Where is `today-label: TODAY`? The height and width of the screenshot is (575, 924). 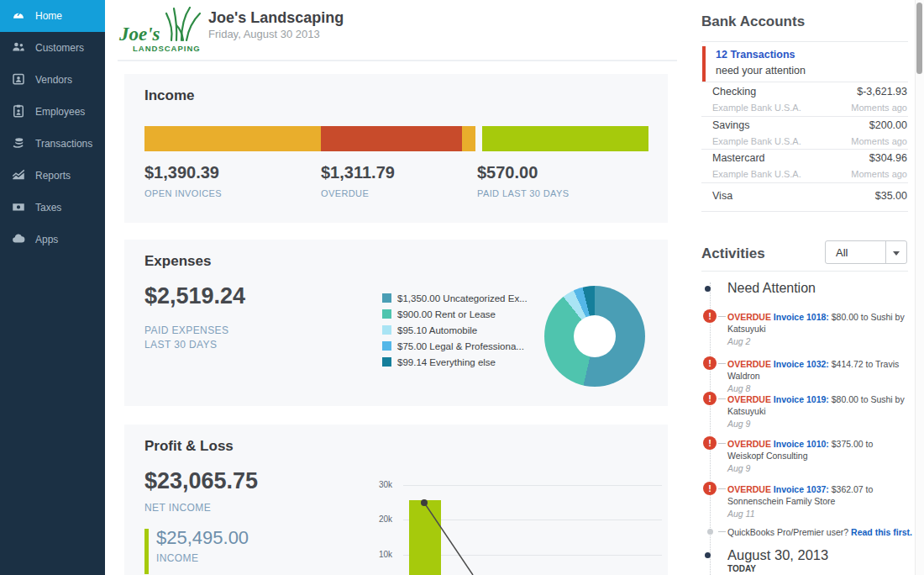
today-label: TODAY is located at coordinates (742, 568).